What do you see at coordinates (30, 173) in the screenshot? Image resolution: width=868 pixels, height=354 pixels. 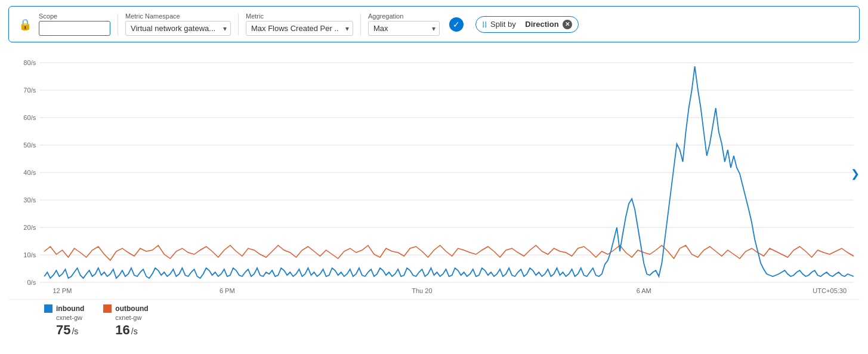 I see `svg-text: 40/s` at bounding box center [30, 173].